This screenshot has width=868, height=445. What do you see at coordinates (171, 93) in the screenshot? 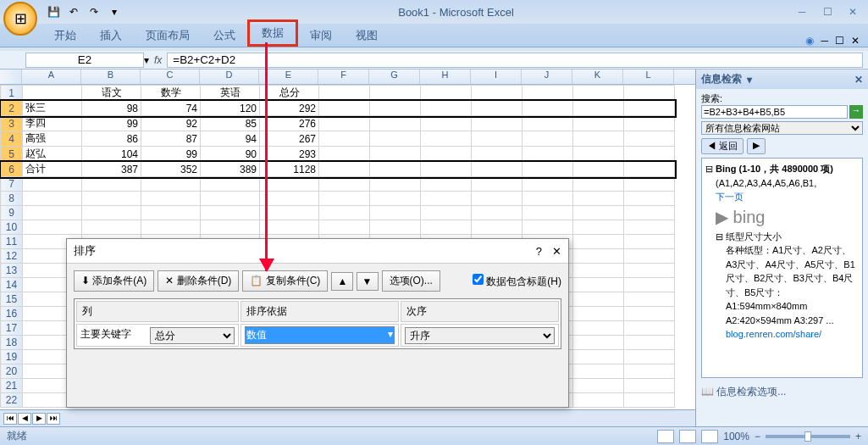
I see `cell: 数学` at bounding box center [171, 93].